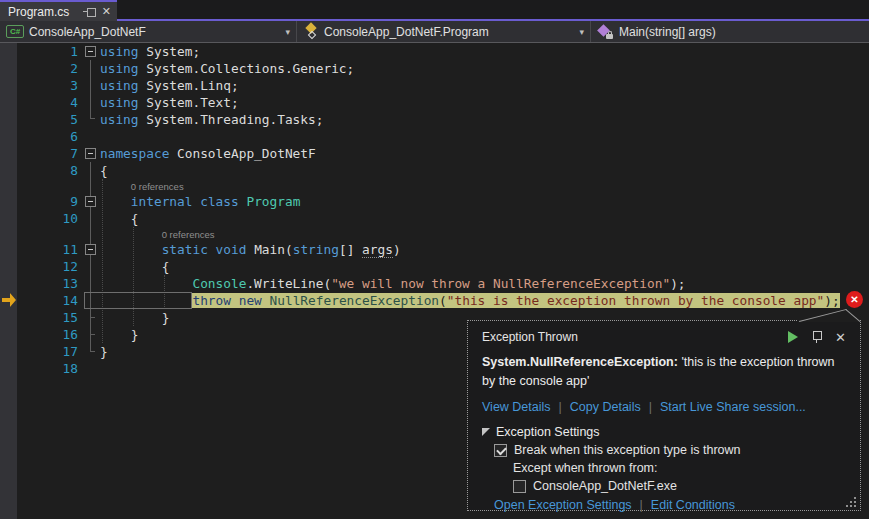 Image resolution: width=869 pixels, height=519 pixels. Describe the element at coordinates (434, 266) in the screenshot. I see `code-line: 12 {` at that location.